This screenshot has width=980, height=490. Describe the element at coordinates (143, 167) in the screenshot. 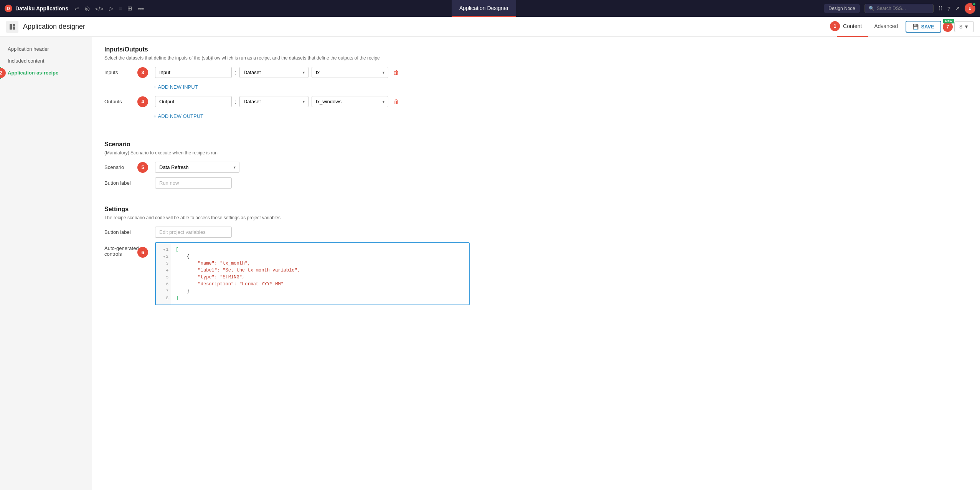

I see `step-5-badge: 5` at that location.